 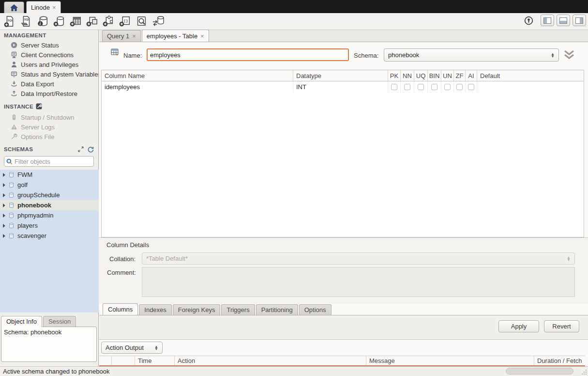 What do you see at coordinates (341, 87) in the screenshot?
I see `cell-datatype: INT` at bounding box center [341, 87].